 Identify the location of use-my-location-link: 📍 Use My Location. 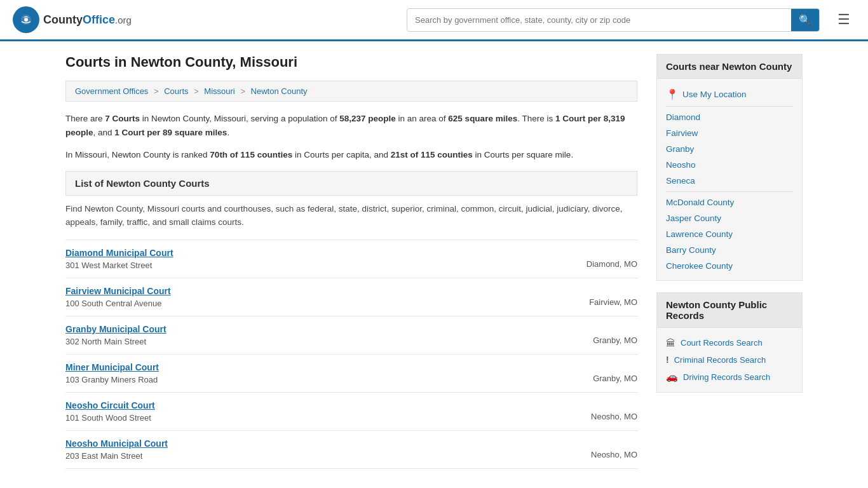
(729, 94).